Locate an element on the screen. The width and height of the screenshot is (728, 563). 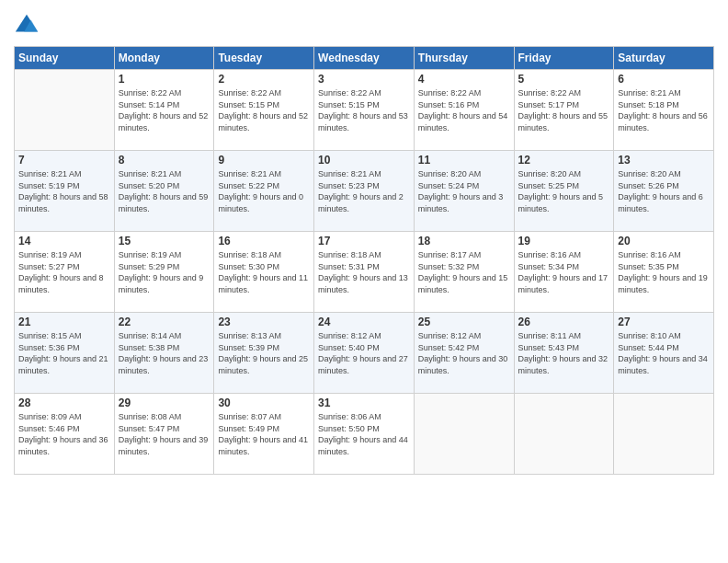
day-number: 25 is located at coordinates (464, 322).